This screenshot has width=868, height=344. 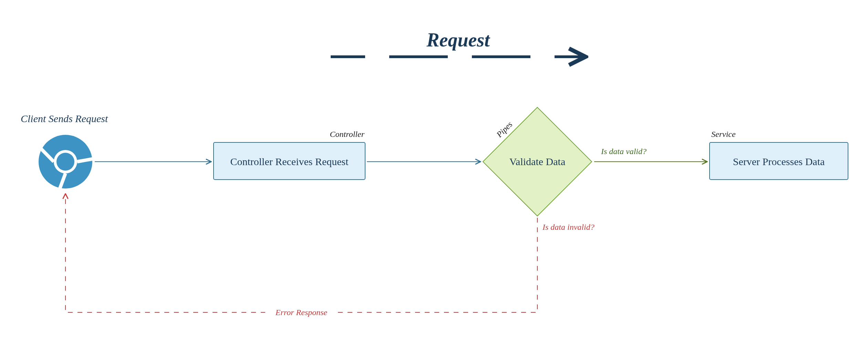 What do you see at coordinates (347, 134) in the screenshot?
I see `controller-tag: Controller` at bounding box center [347, 134].